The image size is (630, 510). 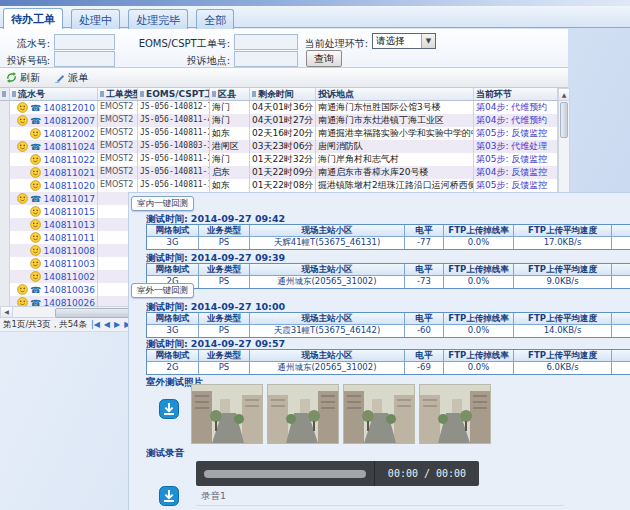 What do you see at coordinates (96, 20) in the screenshot?
I see `tab-processing: 处理中` at bounding box center [96, 20].